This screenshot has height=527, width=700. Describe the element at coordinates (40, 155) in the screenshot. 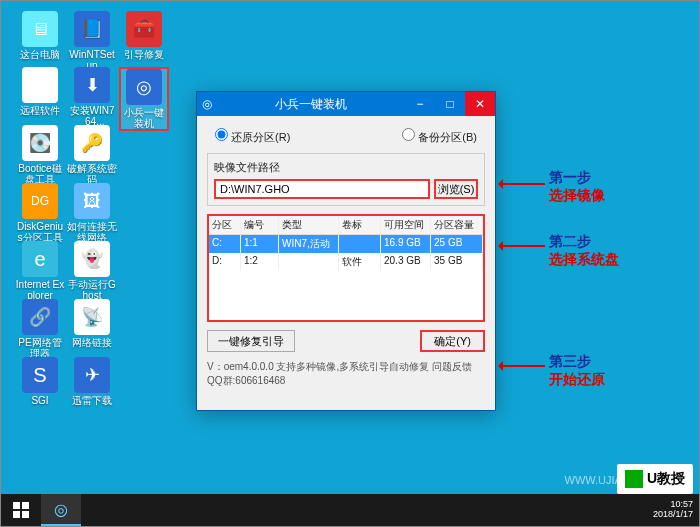

I see `desktop-icon: 💽Bootice磁盘工具` at that location.